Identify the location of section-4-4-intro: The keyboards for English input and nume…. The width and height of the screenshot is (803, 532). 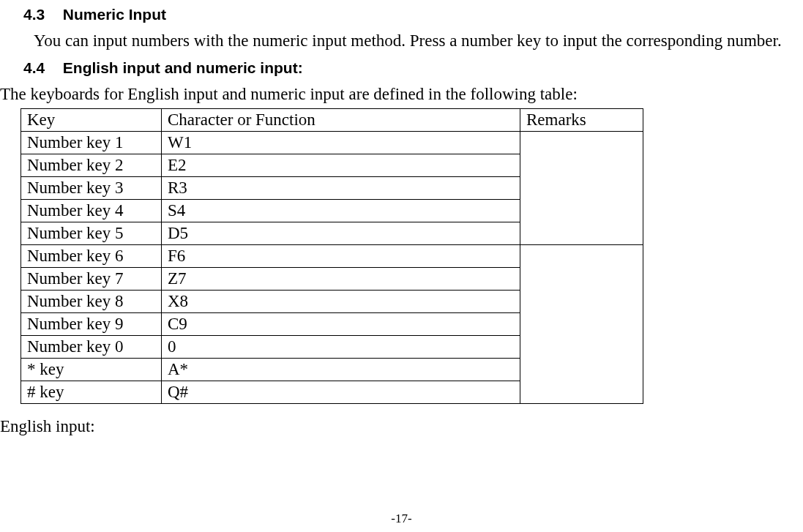
(400, 94).